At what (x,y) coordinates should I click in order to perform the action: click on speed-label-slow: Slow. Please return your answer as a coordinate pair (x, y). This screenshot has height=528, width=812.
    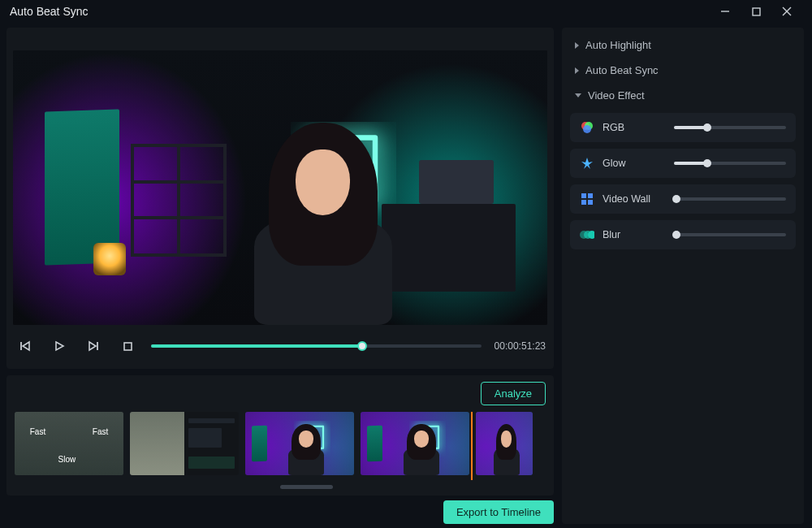
    Looking at the image, I should click on (67, 460).